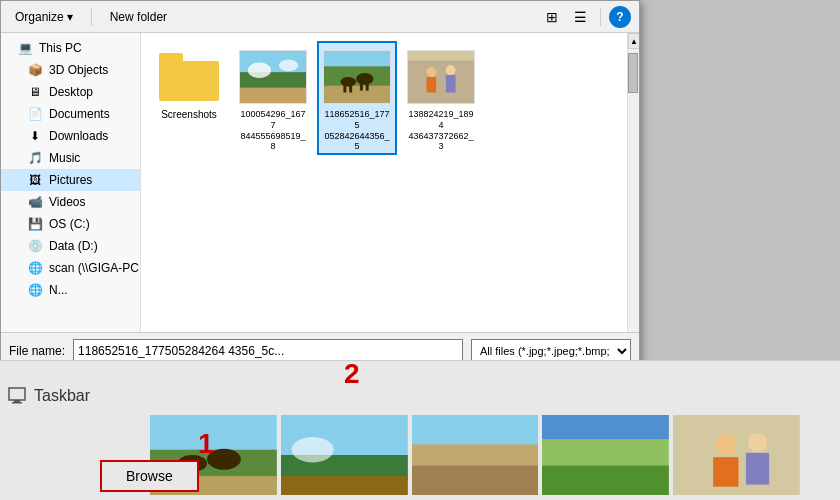 The height and width of the screenshot is (500, 840). I want to click on organize-chevron: ▾, so click(70, 17).